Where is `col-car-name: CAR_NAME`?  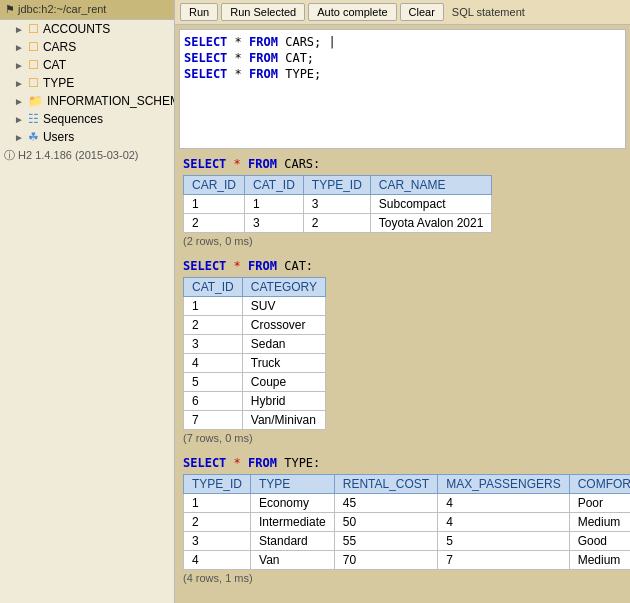
col-car-name: CAR_NAME is located at coordinates (431, 186).